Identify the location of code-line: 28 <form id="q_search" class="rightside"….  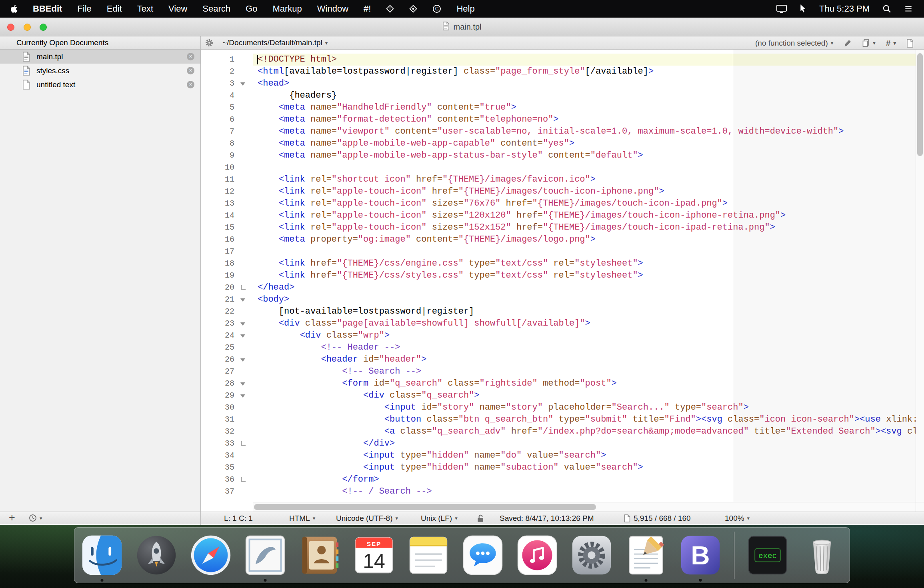
(558, 384).